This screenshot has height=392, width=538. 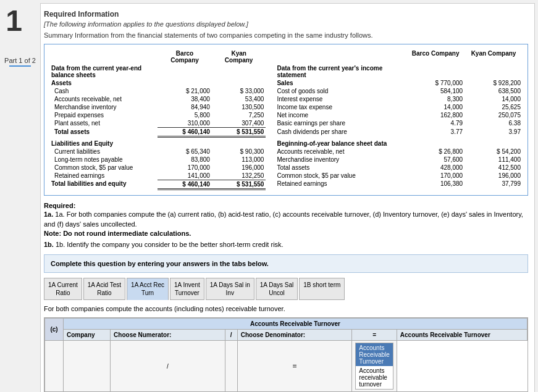 What do you see at coordinates (374, 378) in the screenshot?
I see `dropdown-art-option2: Accounts receivable turnover` at bounding box center [374, 378].